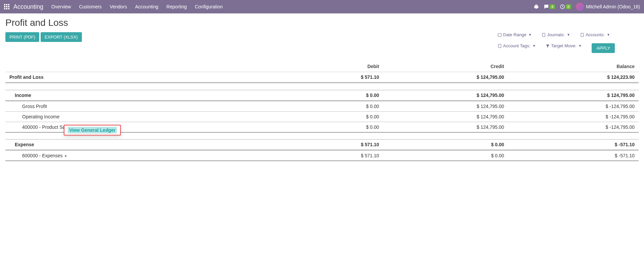 Image resolution: width=644 pixels, height=275 pixels. What do you see at coordinates (148, 127) in the screenshot?
I see `row-name: 400000 - Product Sales▼` at bounding box center [148, 127].